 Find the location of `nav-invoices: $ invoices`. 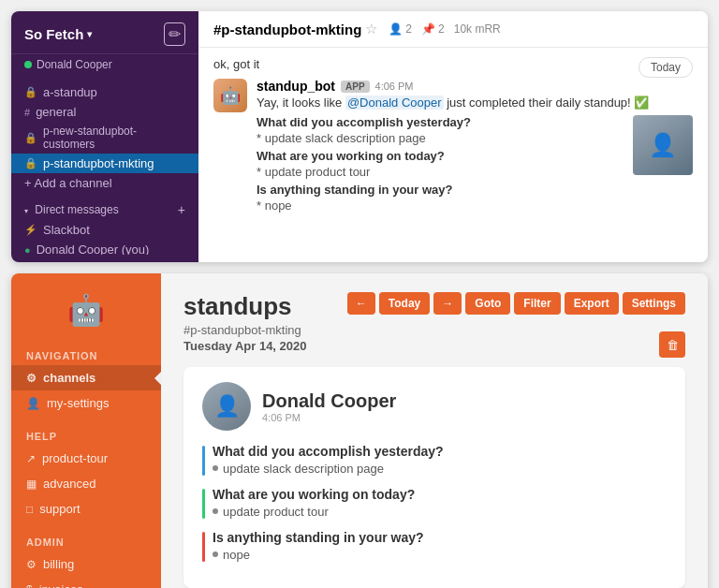

nav-invoices: $ invoices is located at coordinates (86, 582).